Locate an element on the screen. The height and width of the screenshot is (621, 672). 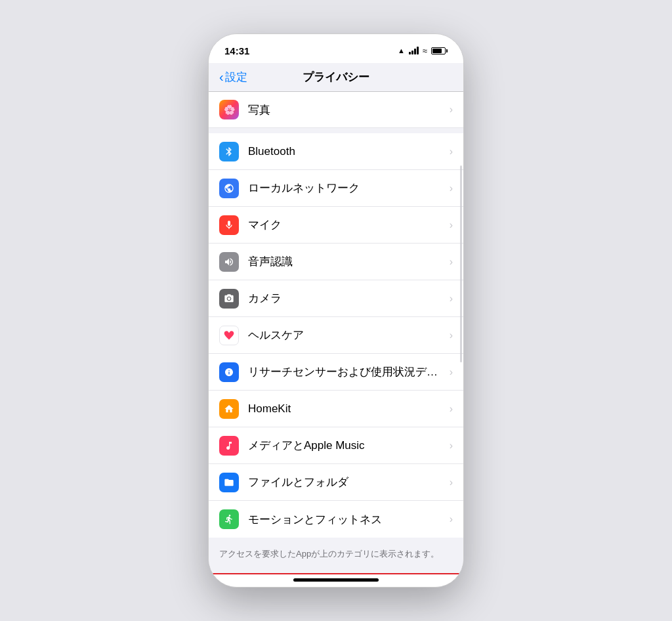
photos-chevron-icon: › is located at coordinates (452, 110).